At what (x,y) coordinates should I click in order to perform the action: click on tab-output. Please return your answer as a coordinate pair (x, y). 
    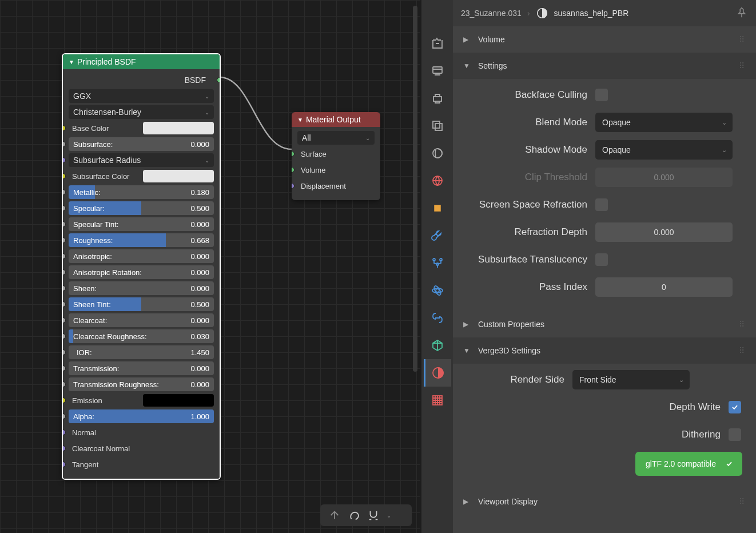
    Looking at the image, I should click on (437, 71).